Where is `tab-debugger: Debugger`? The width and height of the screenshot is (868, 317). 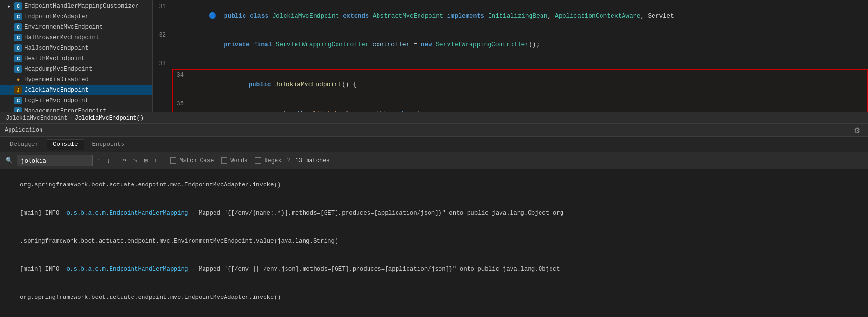
tab-debugger: Debugger is located at coordinates (24, 144).